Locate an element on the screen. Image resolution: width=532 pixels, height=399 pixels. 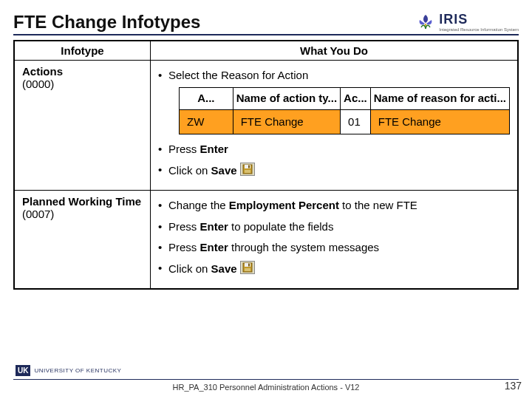
uk-logo: UK UNIVERSITY OF KENTUCKY is located at coordinates (68, 371).